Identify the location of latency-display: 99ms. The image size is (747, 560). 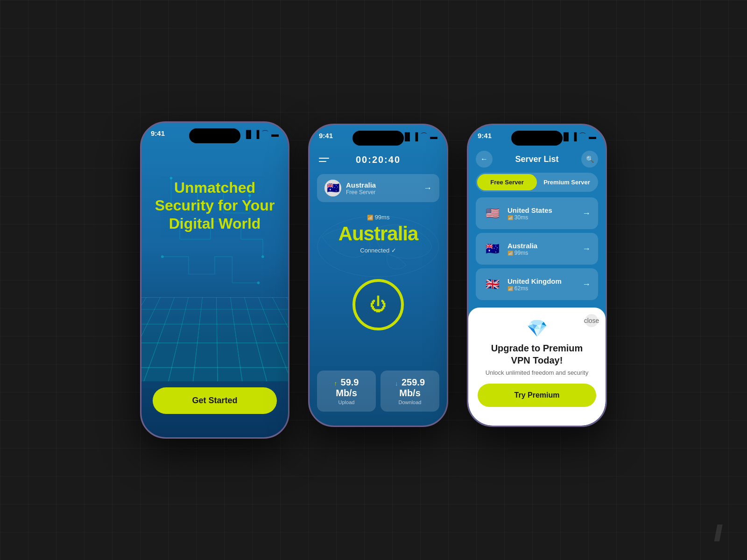
(378, 217).